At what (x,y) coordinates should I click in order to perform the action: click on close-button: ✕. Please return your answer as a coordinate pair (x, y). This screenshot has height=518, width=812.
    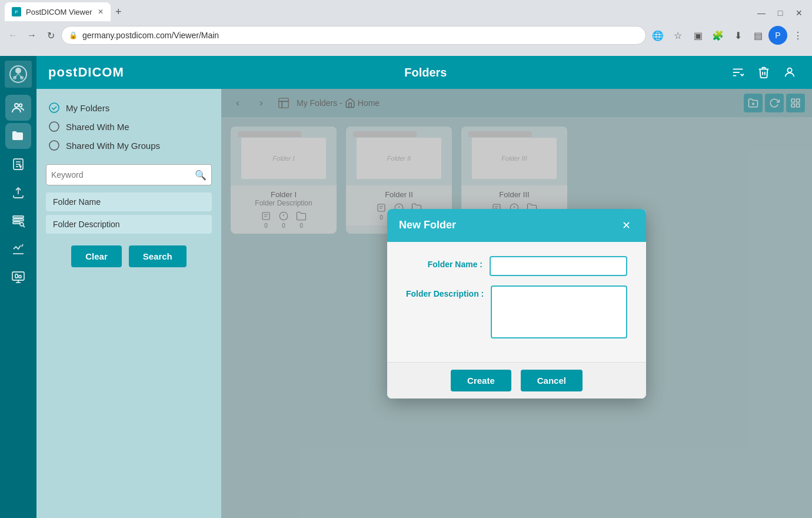
    Looking at the image, I should click on (799, 13).